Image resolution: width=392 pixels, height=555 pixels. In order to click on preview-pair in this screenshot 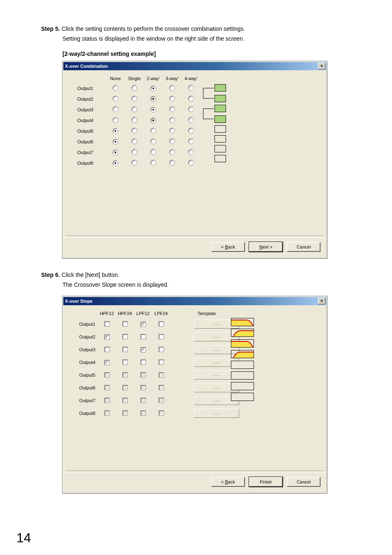, I will do `click(214, 114)`.